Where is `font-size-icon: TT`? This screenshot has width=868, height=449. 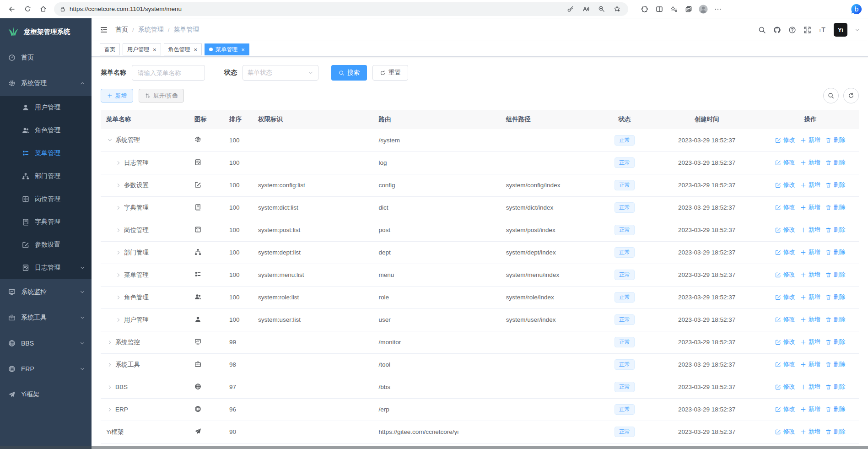 font-size-icon: TT is located at coordinates (823, 30).